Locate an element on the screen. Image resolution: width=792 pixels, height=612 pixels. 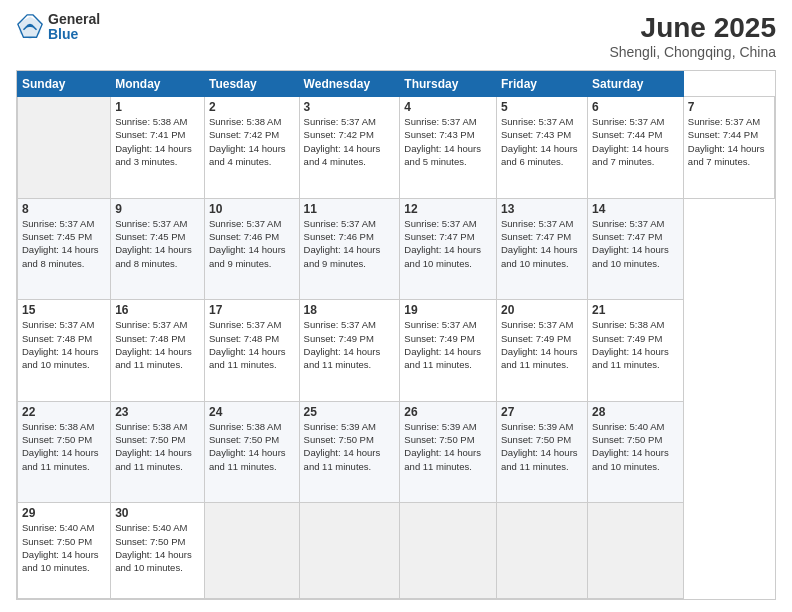
day-number: 3 is located at coordinates (350, 107).